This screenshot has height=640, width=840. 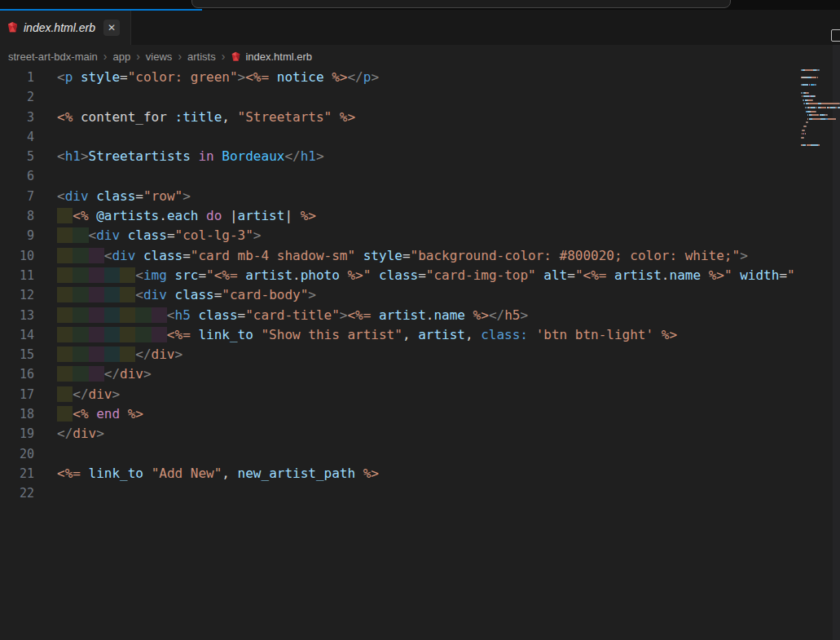 What do you see at coordinates (236, 58) in the screenshot?
I see `ruby-icon` at bounding box center [236, 58].